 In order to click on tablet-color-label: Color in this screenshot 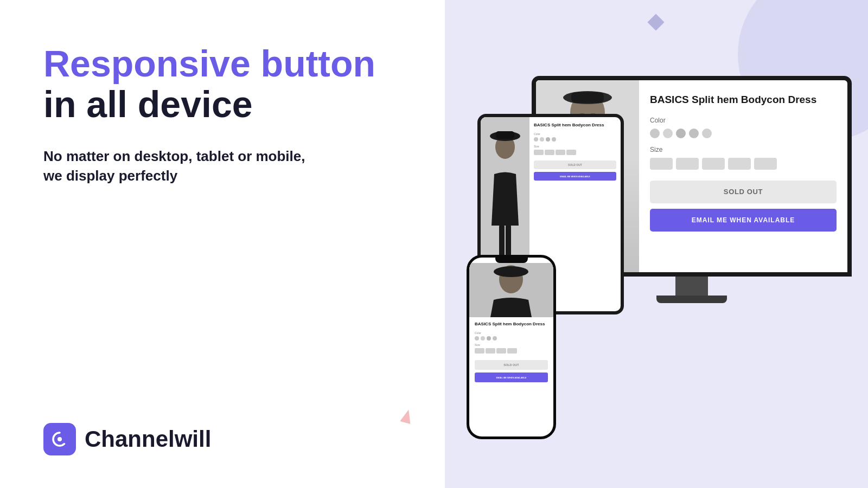, I will do `click(575, 134)`.